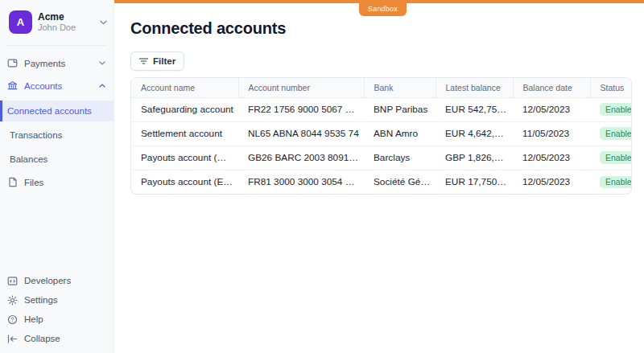 This screenshot has height=353, width=644. What do you see at coordinates (301, 109) in the screenshot?
I see `cell-account-number: FR22 1756 9000 5067 7443 5158 ...` at bounding box center [301, 109].